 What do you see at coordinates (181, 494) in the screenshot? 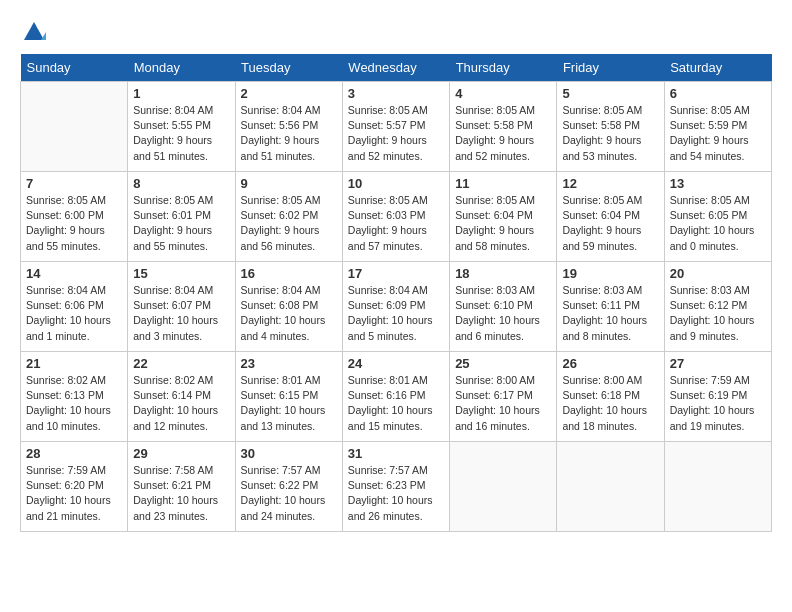
I see `day-info: Sunrise: 7:58 AMSunset: 6:21 PMDaylight:…` at bounding box center [181, 494].